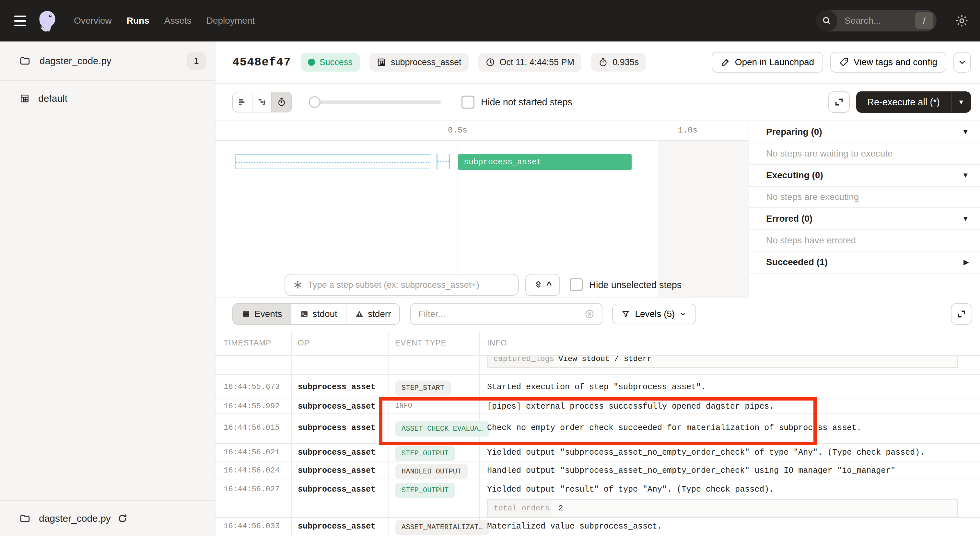  What do you see at coordinates (924, 21) in the screenshot?
I see `search-shortcut-key: /` at bounding box center [924, 21].